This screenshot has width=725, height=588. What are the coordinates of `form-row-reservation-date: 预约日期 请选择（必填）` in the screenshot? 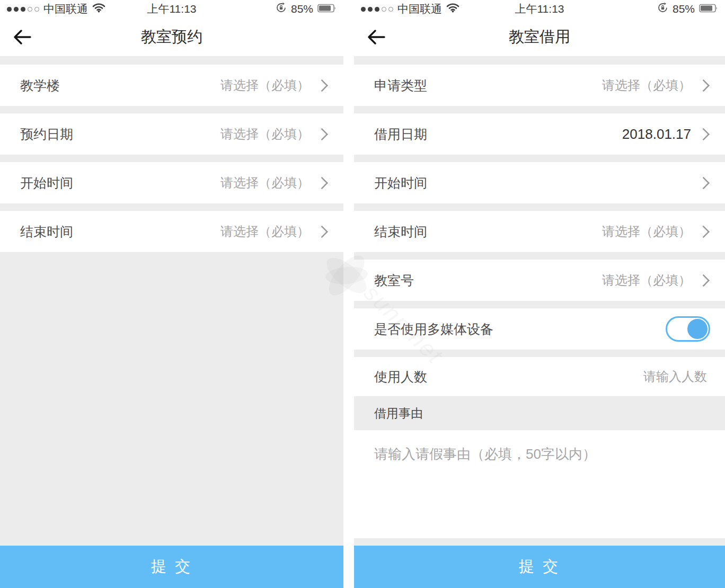 It's located at (172, 134).